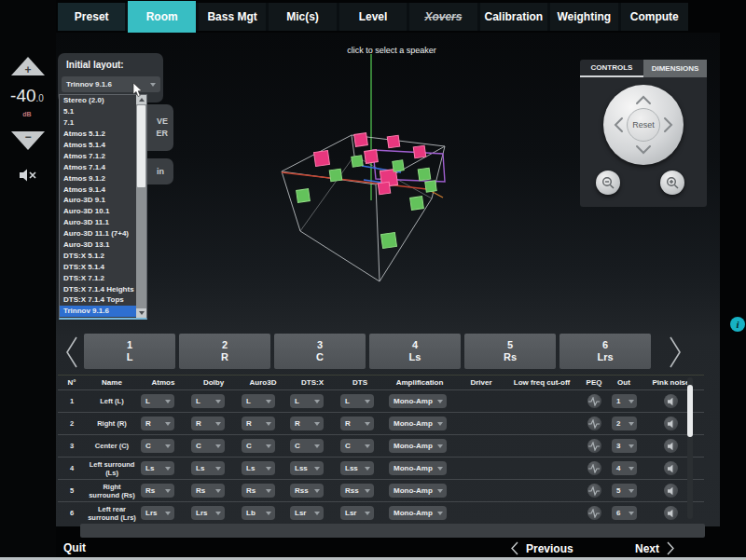  Describe the element at coordinates (625, 401) in the screenshot. I see `out-dropdown: 1` at that location.